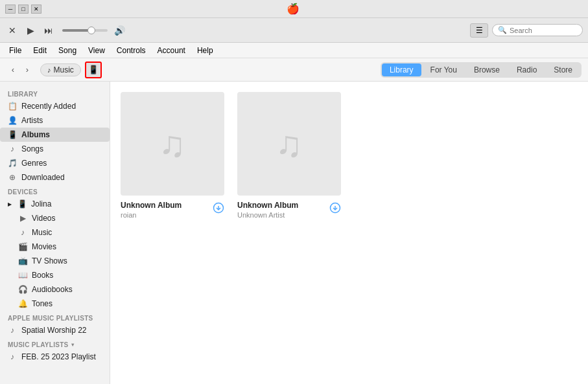  Describe the element at coordinates (32, 149) in the screenshot. I see `songs-label: Songs` at that location.